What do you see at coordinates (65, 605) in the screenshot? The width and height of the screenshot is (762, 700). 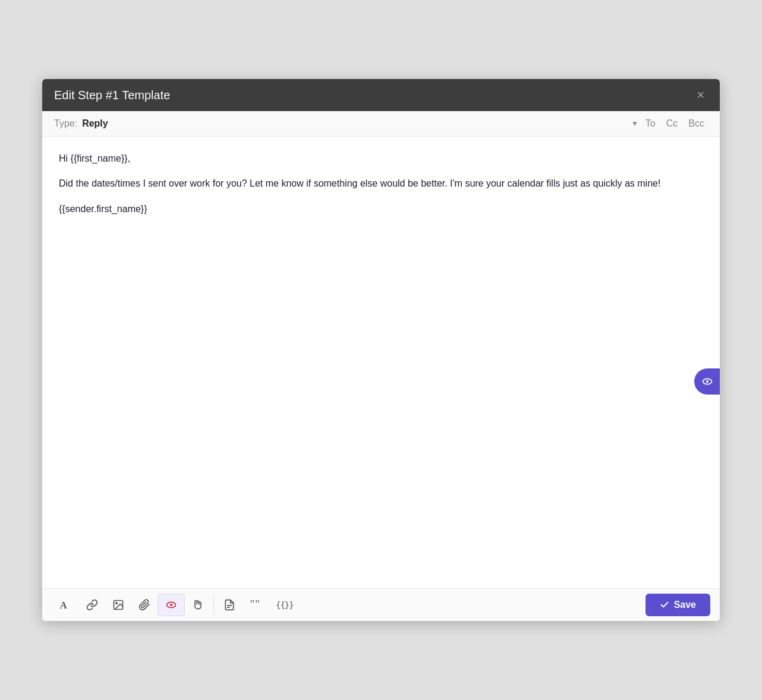 I see `font-size-button: A` at bounding box center [65, 605].